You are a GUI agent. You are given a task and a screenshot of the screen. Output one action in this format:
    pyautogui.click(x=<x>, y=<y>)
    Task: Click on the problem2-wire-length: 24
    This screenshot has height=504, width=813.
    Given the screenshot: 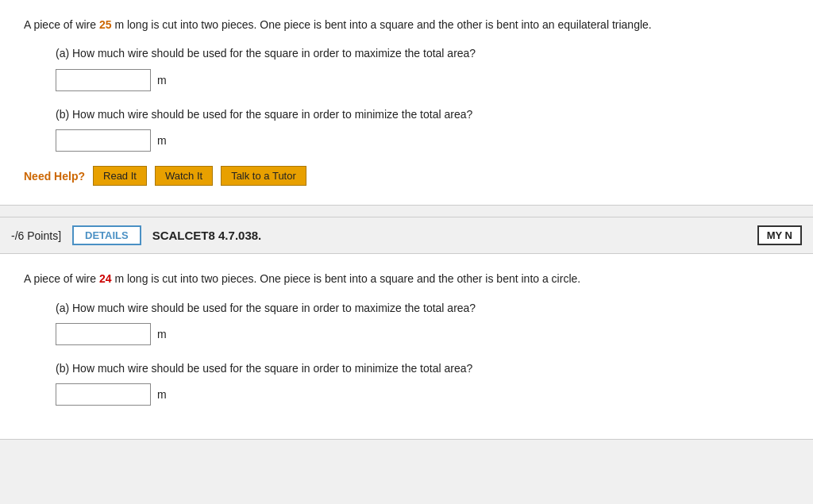 What is the action you would take?
    pyautogui.click(x=106, y=279)
    